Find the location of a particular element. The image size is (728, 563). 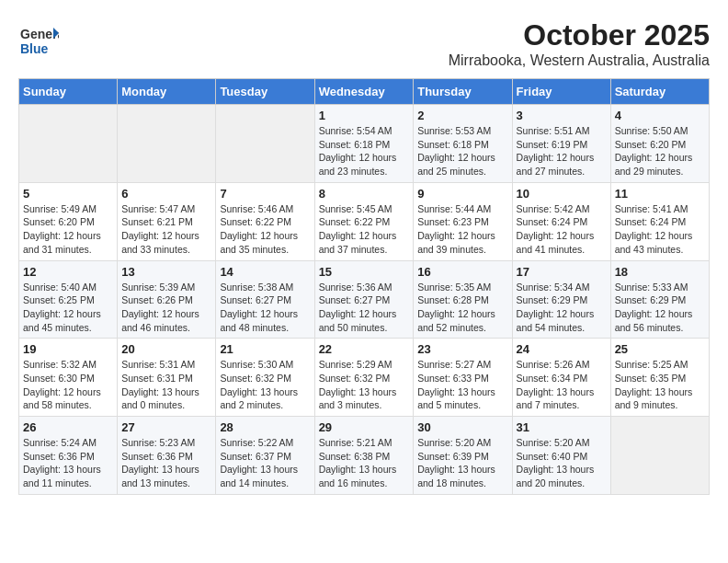

day-info: Sunrise: 5:25 AM Sunset: 6:35 PM Dayligh… is located at coordinates (660, 385).